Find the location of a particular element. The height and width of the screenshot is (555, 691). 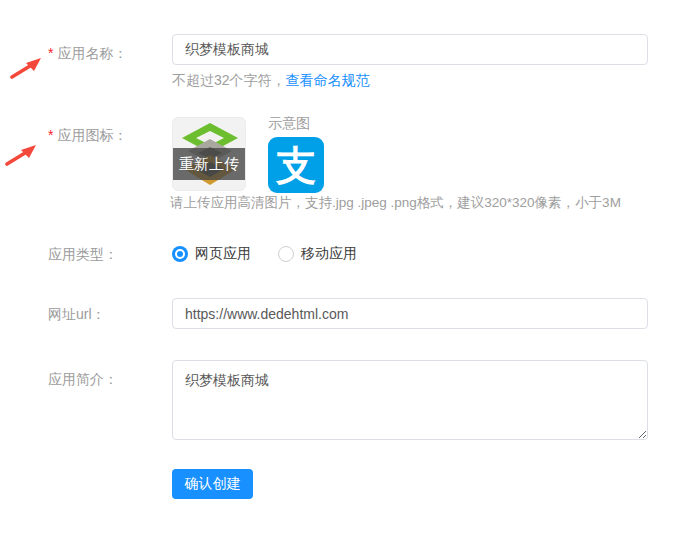

radio-mobile-app-label: 移动应用 is located at coordinates (329, 254).